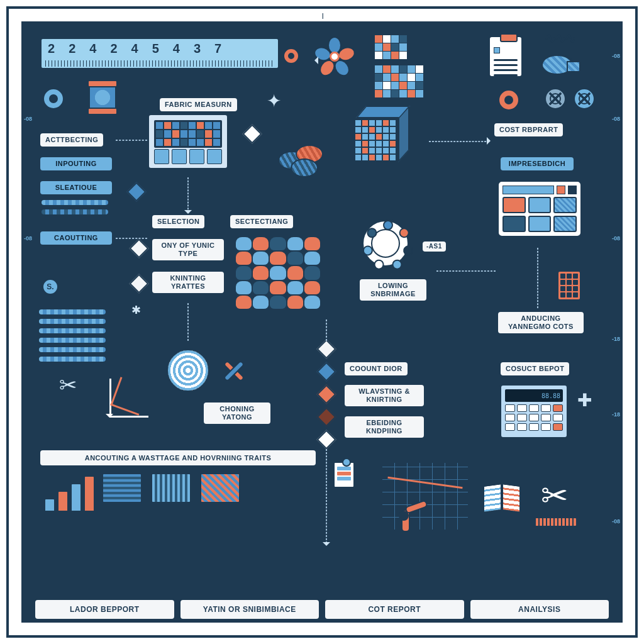 This screenshot has width=644, height=644. I want to click on machine-icon, so click(188, 142).